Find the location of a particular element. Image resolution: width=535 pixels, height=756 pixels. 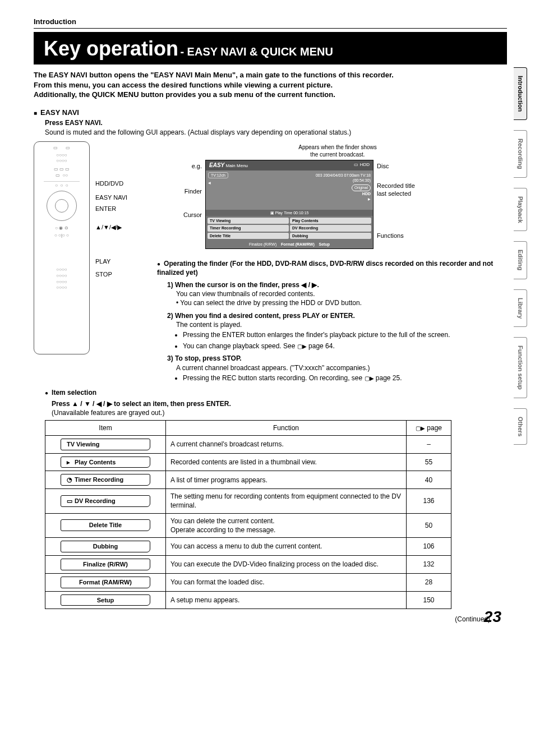

item-function: A setup menu appears. is located at coordinates (286, 600).